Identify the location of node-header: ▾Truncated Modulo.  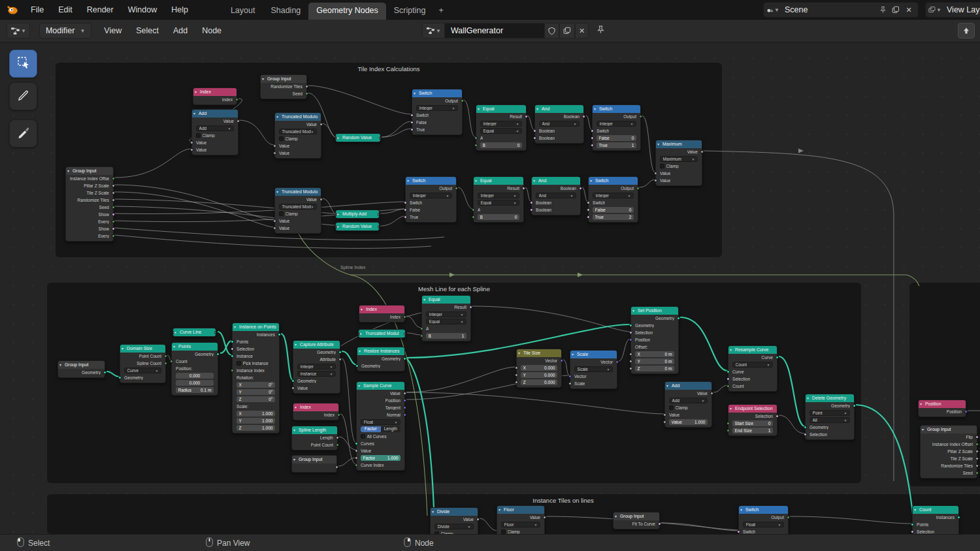
(298, 117).